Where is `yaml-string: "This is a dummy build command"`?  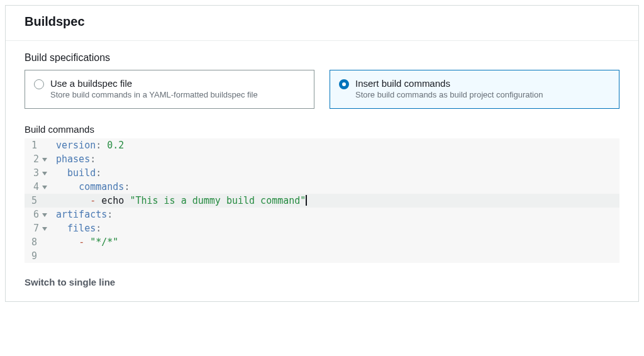 yaml-string: "This is a dummy build command" is located at coordinates (218, 201).